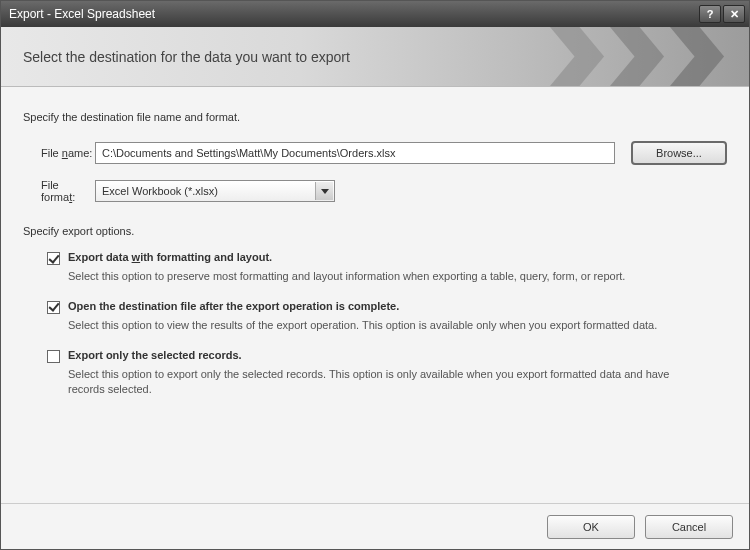 This screenshot has height=550, width=750. Describe the element at coordinates (388, 276) in the screenshot. I see `option-description: Select this option to preserve most form…` at that location.